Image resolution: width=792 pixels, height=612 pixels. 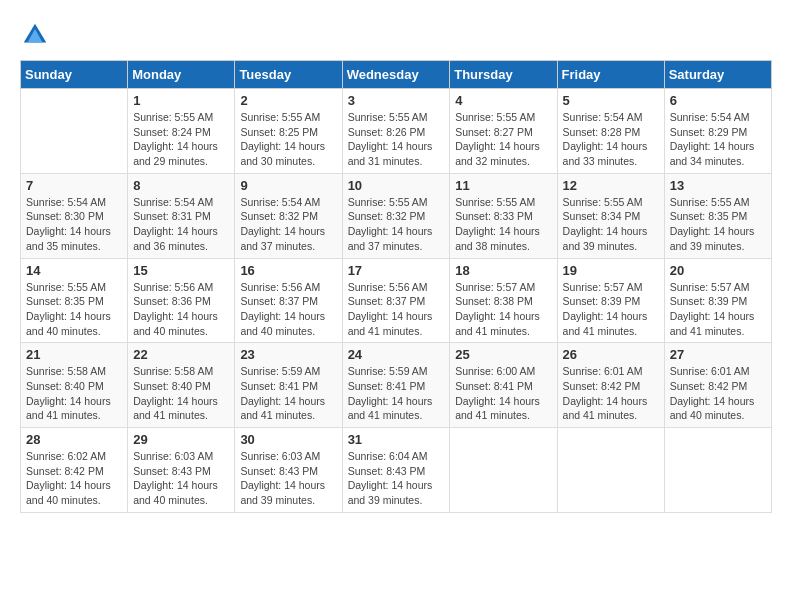 What do you see at coordinates (396, 75) in the screenshot?
I see `header-day-wednesday: Wednesday` at bounding box center [396, 75].